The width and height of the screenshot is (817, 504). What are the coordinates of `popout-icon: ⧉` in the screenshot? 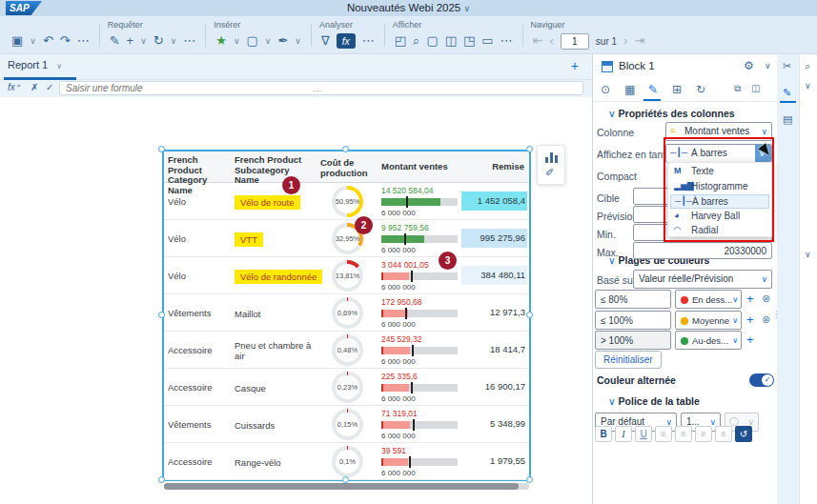 It's located at (738, 89).